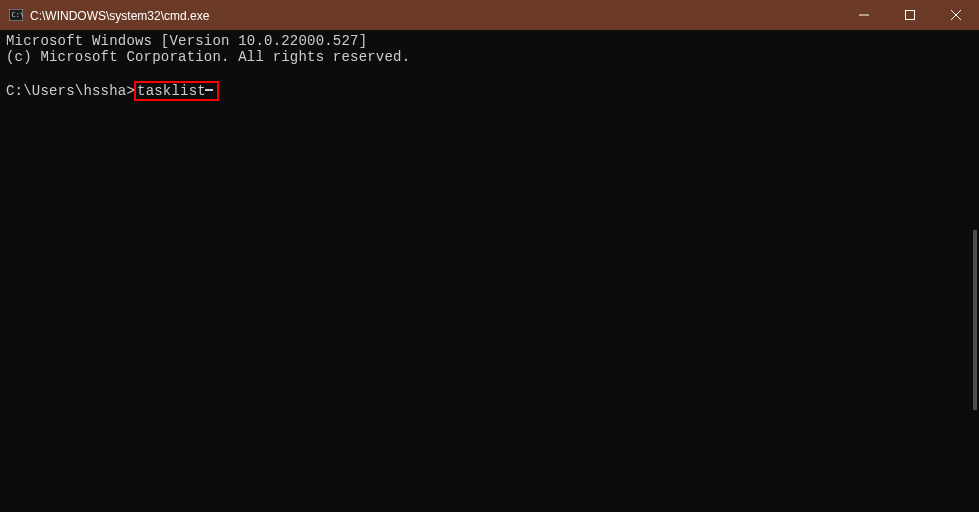 Image resolution: width=979 pixels, height=512 pixels. I want to click on copyright-line: (c) Microsoft Corporation. All rights re…, so click(490, 57).